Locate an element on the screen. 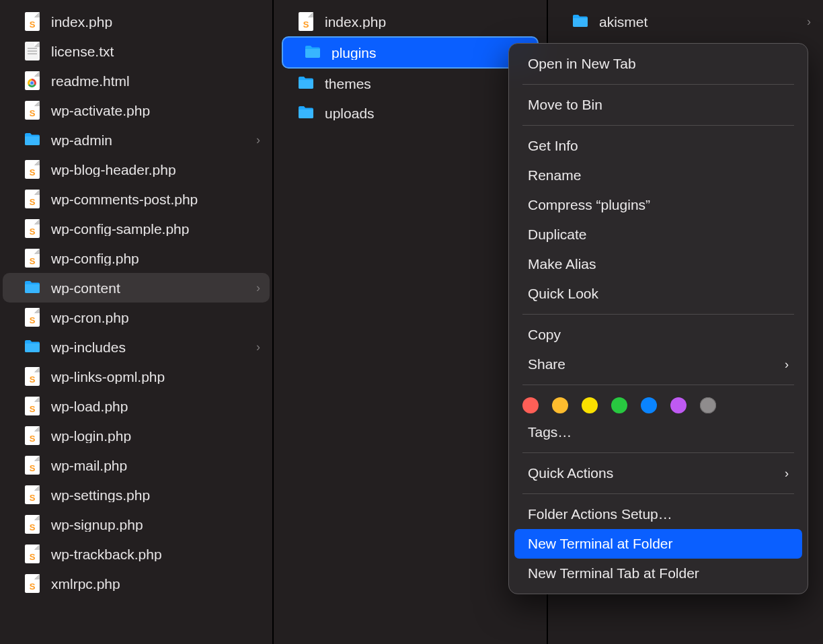  context-menu-item: Rename is located at coordinates (658, 175).